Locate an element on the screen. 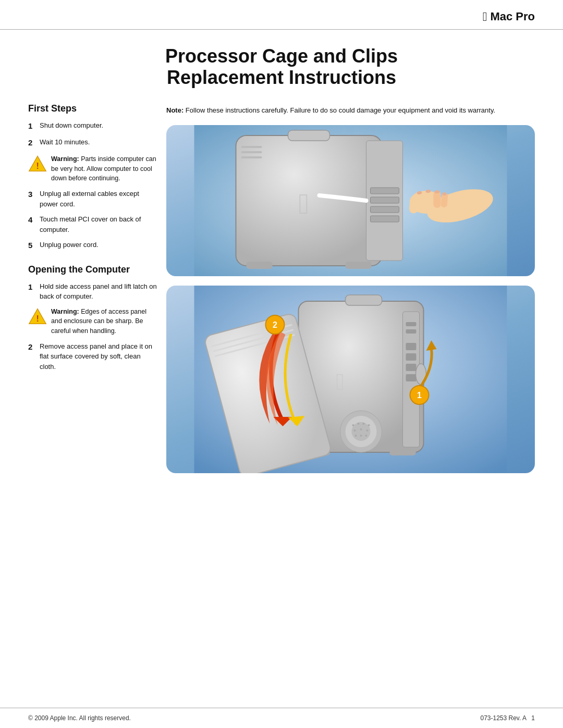  footer-revision: 073-1253 Rev. A 1 is located at coordinates (508, 718).